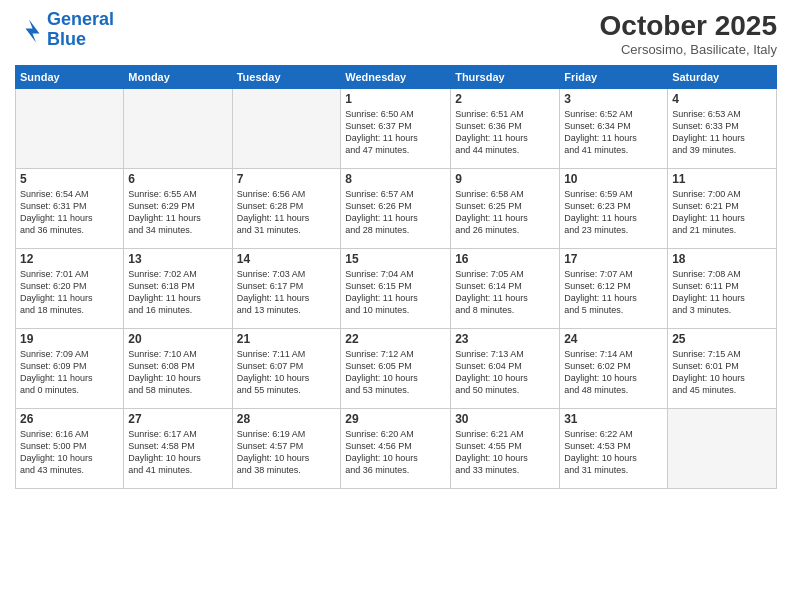 The height and width of the screenshot is (612, 792). What do you see at coordinates (396, 34) in the screenshot?
I see `header: General Blue October 2025 Cersosimo, Bas…` at bounding box center [396, 34].